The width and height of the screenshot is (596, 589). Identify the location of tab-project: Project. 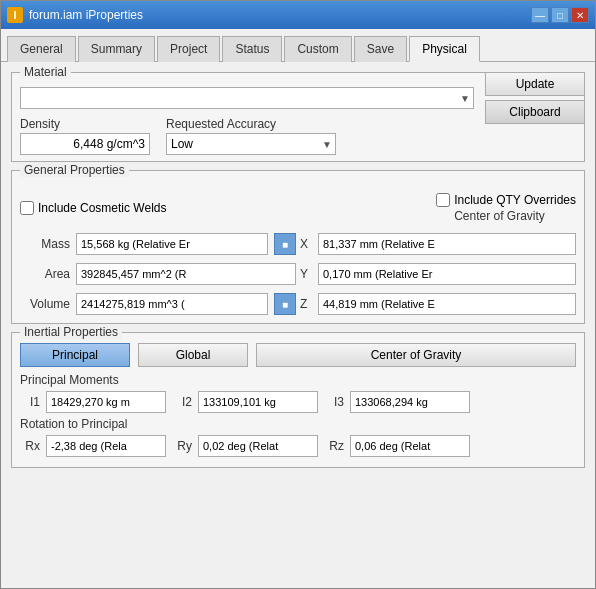
(188, 49).